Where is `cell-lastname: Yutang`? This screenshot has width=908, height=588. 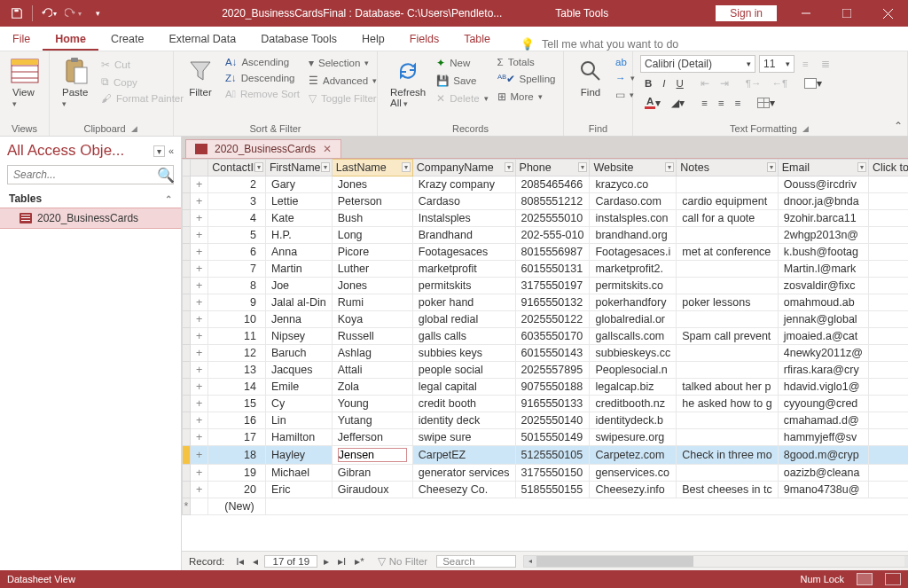
cell-lastname: Yutang is located at coordinates (372, 420).